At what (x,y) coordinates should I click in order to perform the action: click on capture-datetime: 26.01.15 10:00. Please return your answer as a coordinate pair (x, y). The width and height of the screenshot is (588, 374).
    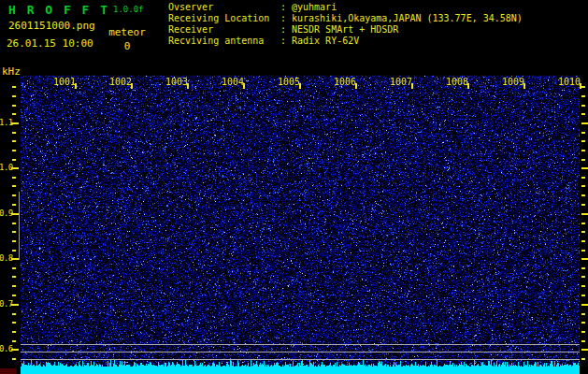
    Looking at the image, I should click on (50, 43).